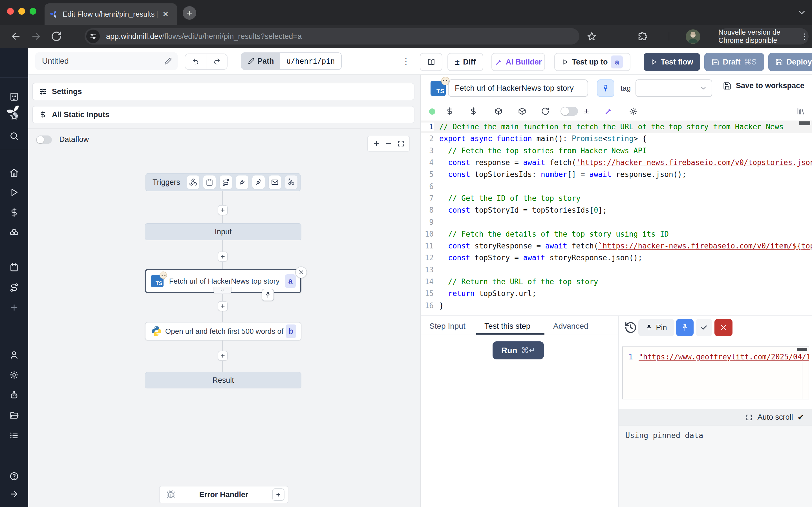 This screenshot has height=507, width=812. What do you see at coordinates (268, 295) in the screenshot?
I see `pinned-data-badge` at bounding box center [268, 295].